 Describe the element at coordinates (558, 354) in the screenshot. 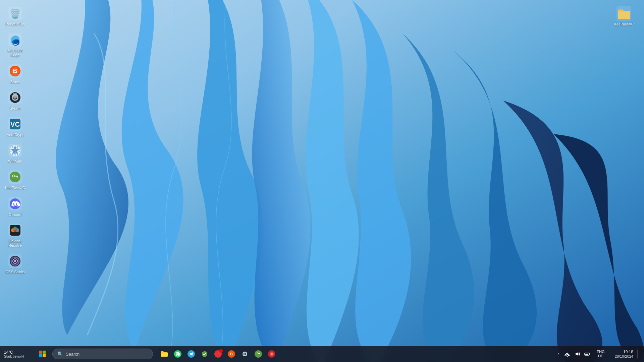

I see `show-hidden-icons-button: ∧` at that location.